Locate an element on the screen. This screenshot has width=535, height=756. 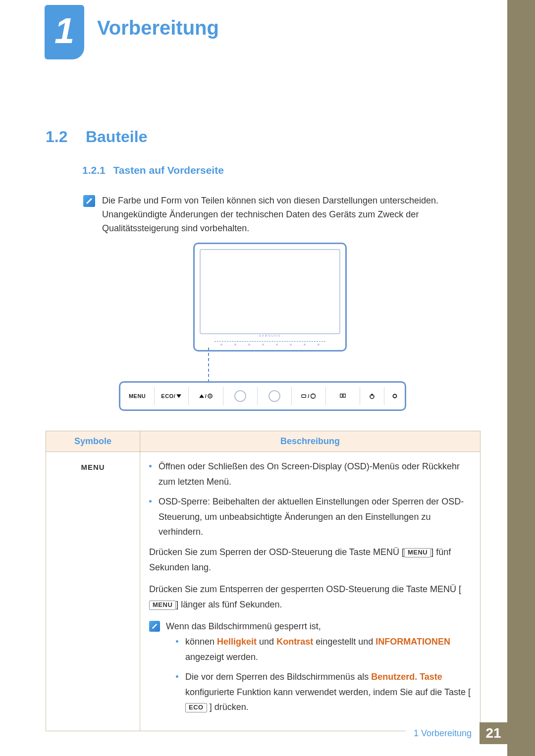
auto-icon is located at coordinates (313, 396).